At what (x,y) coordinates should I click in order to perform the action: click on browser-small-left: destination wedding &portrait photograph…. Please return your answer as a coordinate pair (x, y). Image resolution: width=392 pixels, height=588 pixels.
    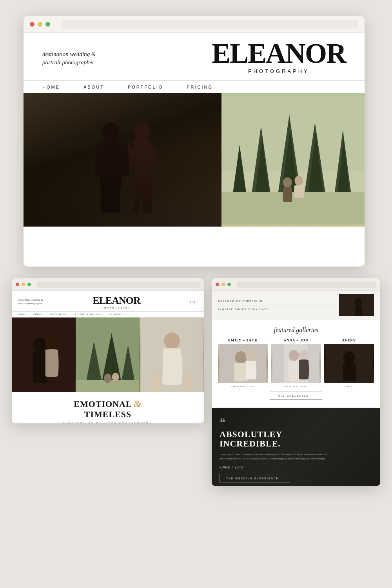
    Looking at the image, I should click on (108, 351).